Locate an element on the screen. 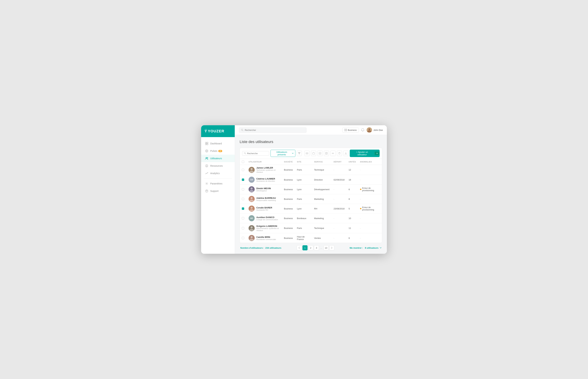  user-details: Aurélien DANICOChargé de communication is located at coordinates (267, 218).